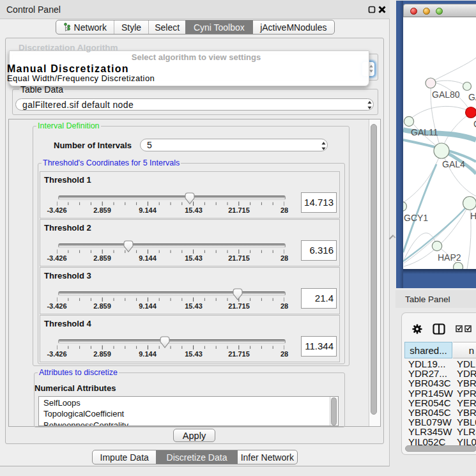 This screenshot has width=476, height=476. I want to click on svg-text: C, so click(475, 124).